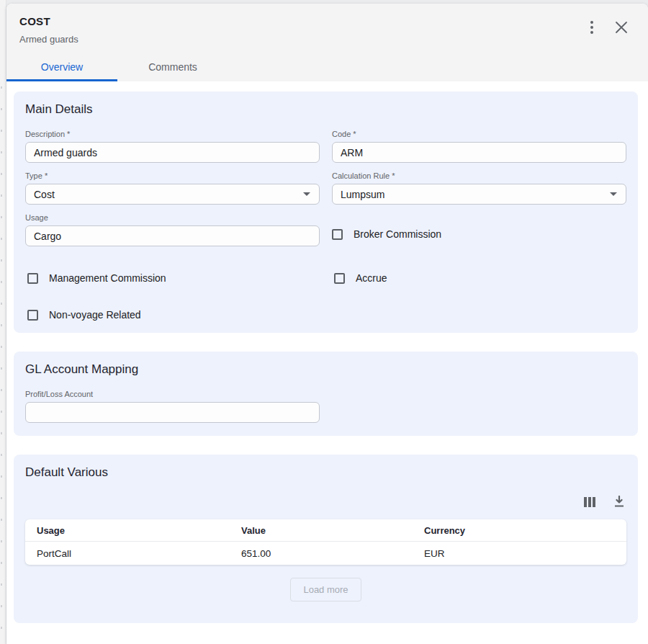  What do you see at coordinates (480, 134) in the screenshot?
I see `code-label: Code *` at bounding box center [480, 134].